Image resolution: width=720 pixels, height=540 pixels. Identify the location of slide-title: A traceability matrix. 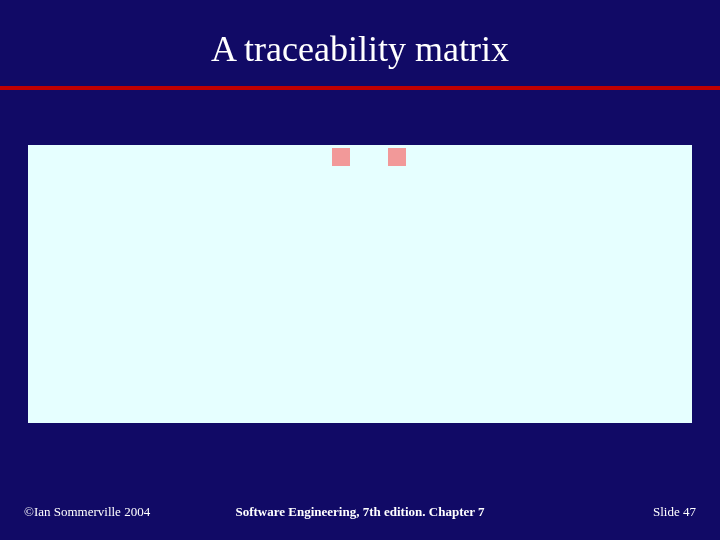
(360, 49).